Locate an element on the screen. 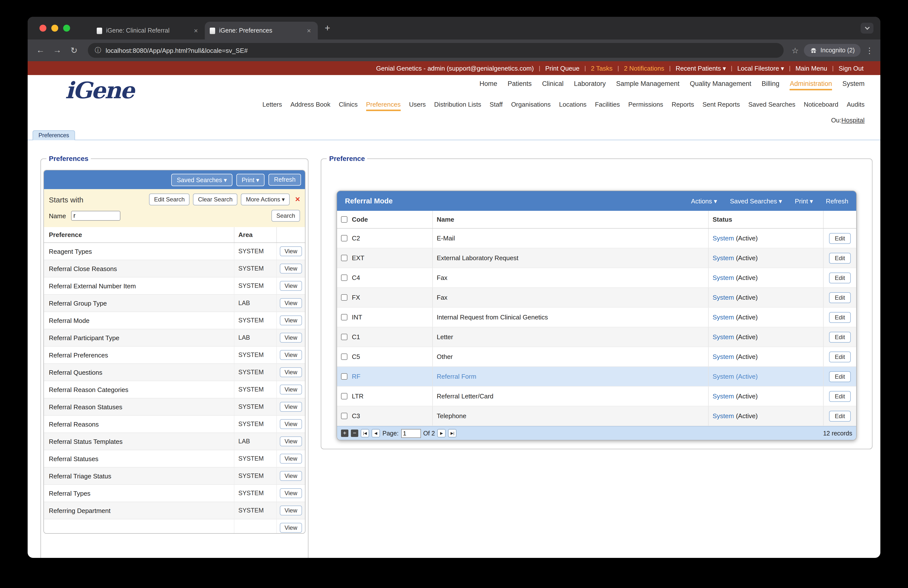  tasks-link: 2 Tasks is located at coordinates (602, 68).